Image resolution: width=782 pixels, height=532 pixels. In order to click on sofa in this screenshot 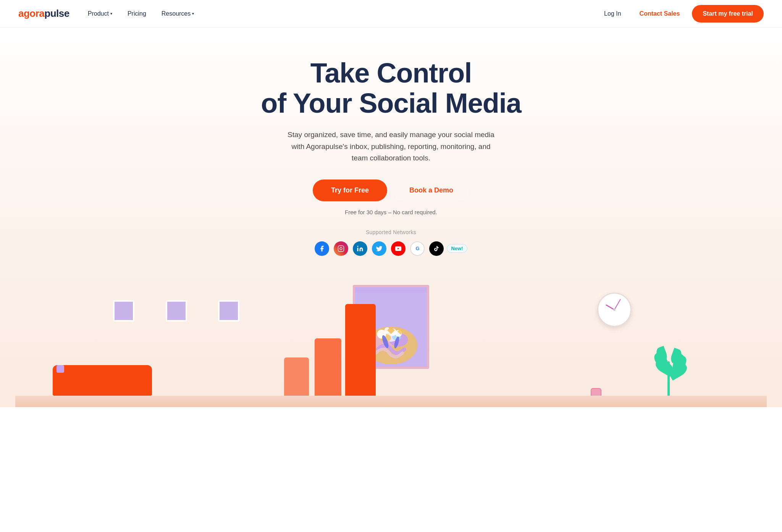, I will do `click(102, 380)`.